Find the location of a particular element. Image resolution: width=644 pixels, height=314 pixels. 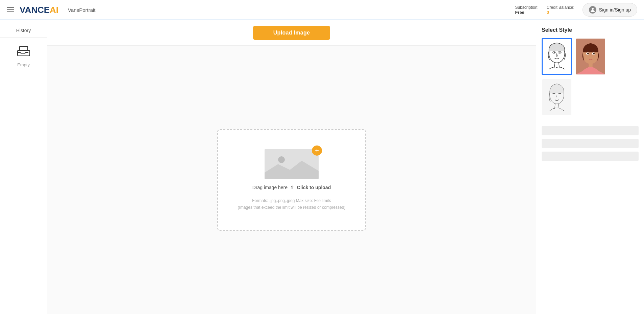

style-item-sketch-minimal is located at coordinates (557, 97).